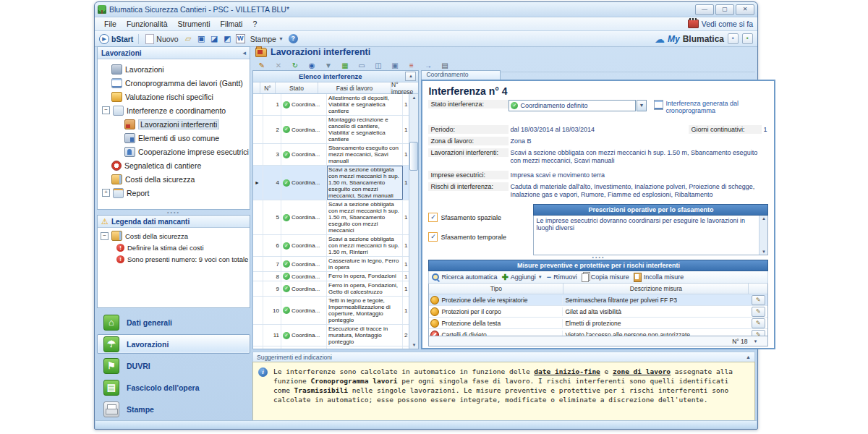  What do you see at coordinates (331, 265) in the screenshot?
I see `interferenza-row: 7✓Coordina...Casserature in legno, Ferro…` at bounding box center [331, 265].